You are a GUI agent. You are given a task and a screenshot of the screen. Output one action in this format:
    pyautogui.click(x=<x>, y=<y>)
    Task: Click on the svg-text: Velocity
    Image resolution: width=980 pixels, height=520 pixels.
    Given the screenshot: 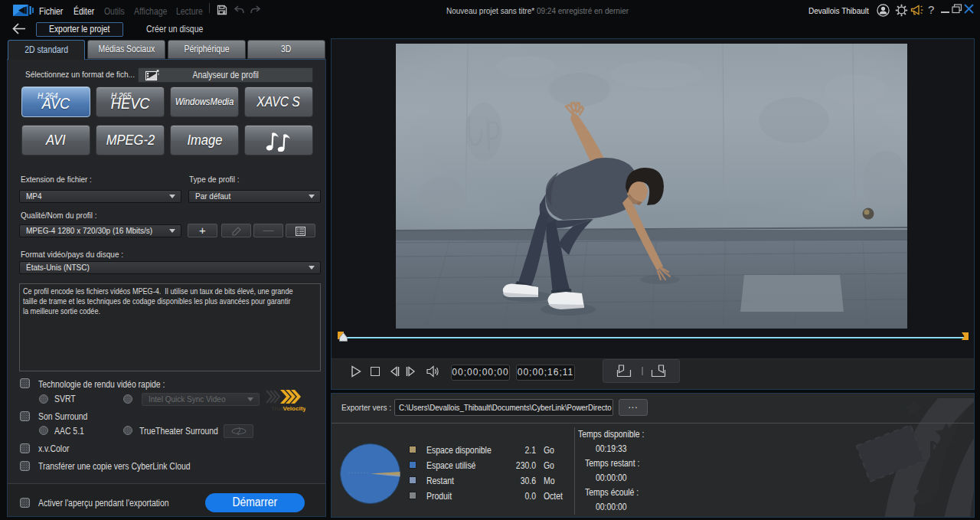 What is the action you would take?
    pyautogui.click(x=295, y=409)
    